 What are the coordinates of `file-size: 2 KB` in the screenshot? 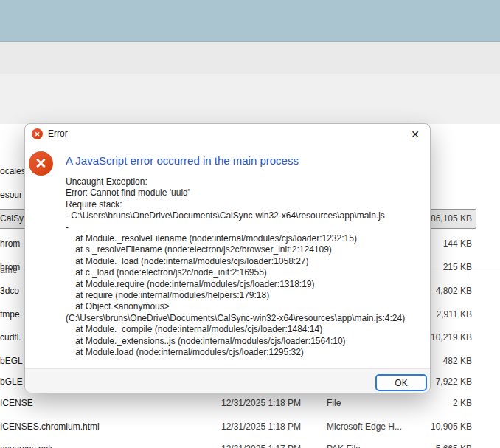 It's located at (462, 403).